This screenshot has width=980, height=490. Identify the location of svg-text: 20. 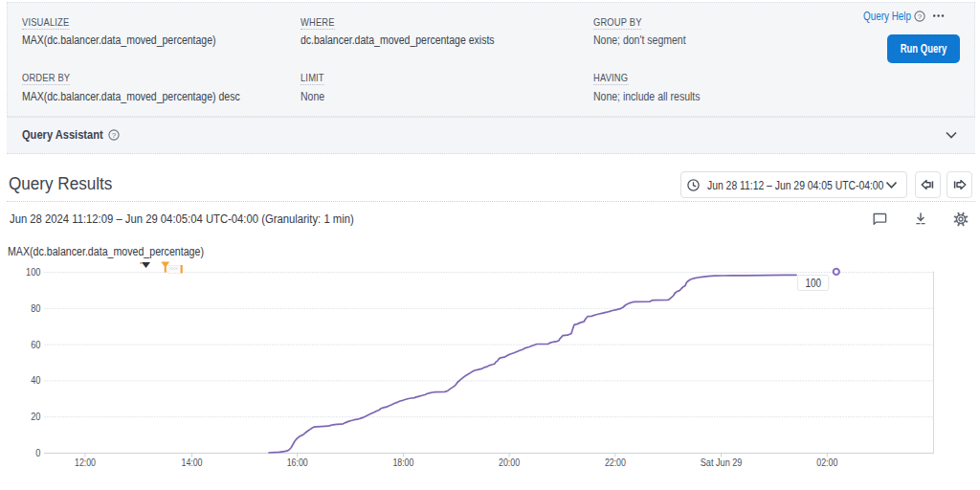
(36, 416).